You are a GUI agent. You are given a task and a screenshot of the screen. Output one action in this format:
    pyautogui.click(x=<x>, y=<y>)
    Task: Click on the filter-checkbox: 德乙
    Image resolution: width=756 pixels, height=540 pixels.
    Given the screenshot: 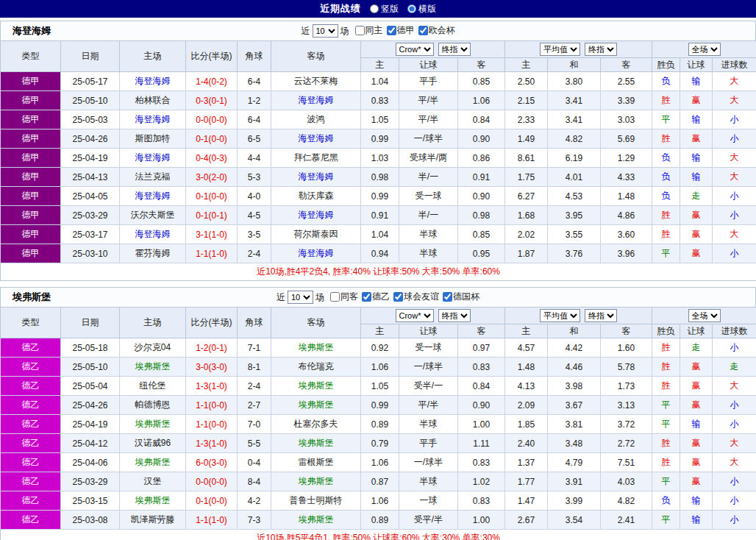 What is the action you would take?
    pyautogui.click(x=374, y=297)
    